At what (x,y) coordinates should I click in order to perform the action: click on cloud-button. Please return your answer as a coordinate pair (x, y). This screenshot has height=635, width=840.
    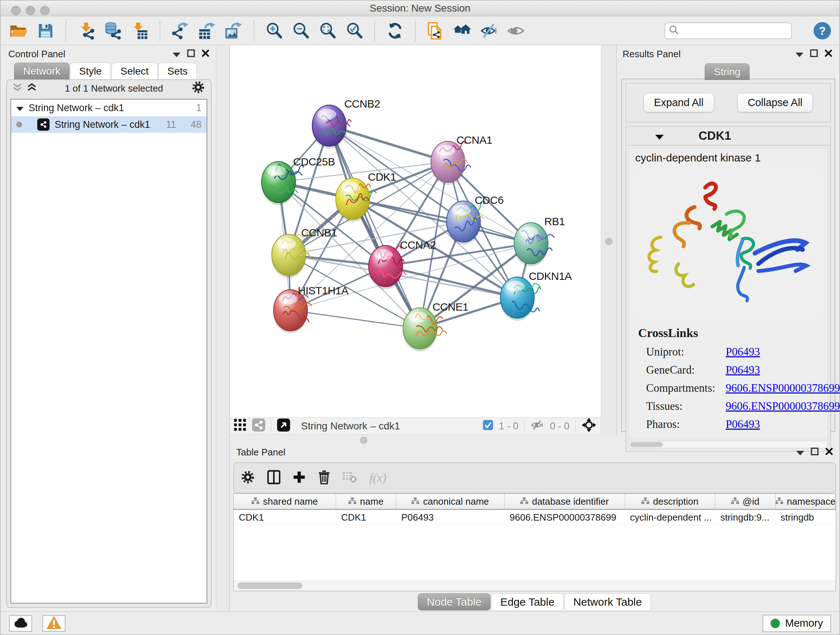
    Looking at the image, I should click on (21, 623).